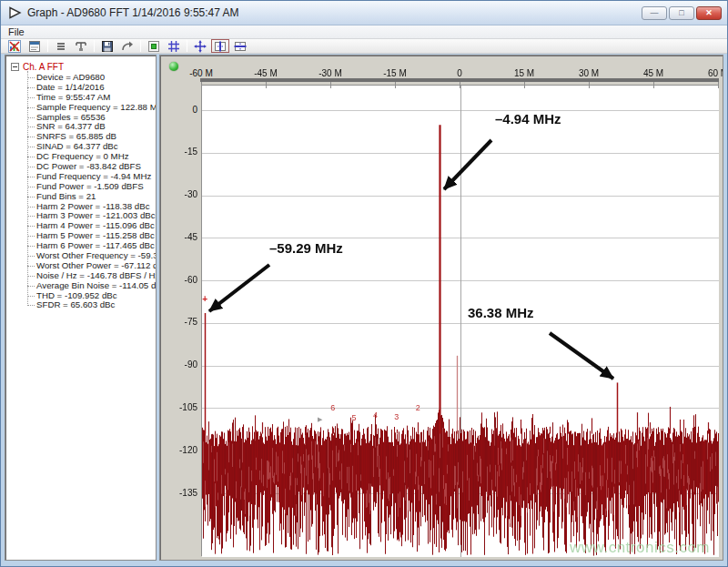 This screenshot has height=567, width=728. I want to click on list-icon, so click(61, 46).